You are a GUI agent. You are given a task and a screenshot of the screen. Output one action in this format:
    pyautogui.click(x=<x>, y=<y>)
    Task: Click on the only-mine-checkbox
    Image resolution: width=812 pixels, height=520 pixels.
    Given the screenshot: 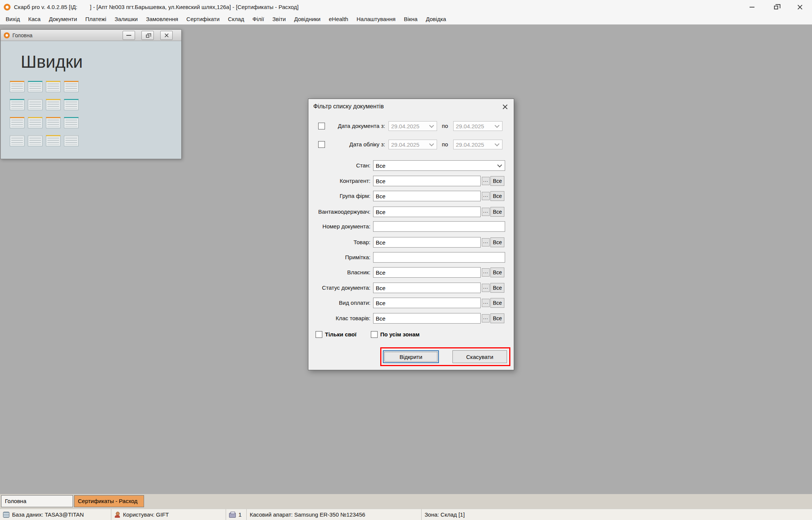 What is the action you would take?
    pyautogui.click(x=319, y=335)
    